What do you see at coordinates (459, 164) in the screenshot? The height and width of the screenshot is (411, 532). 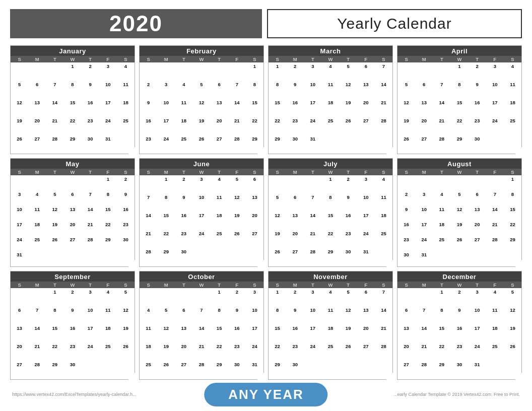 I see `month-header: August` at bounding box center [459, 164].